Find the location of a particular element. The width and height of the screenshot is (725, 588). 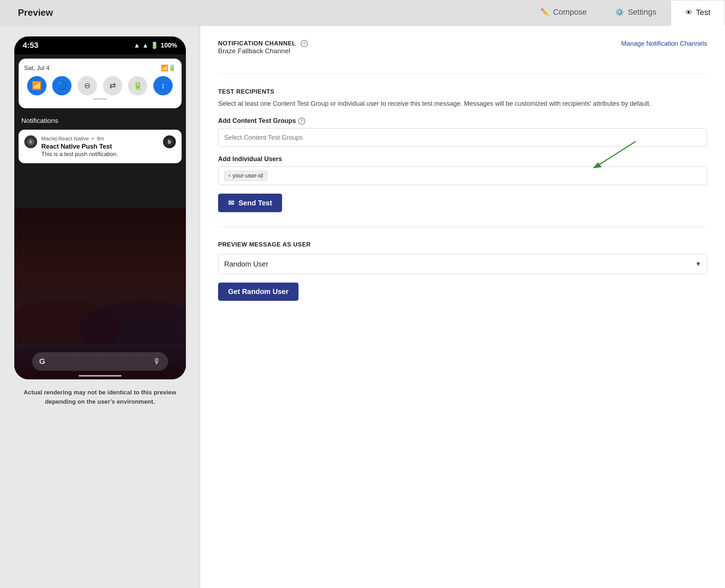

tab-compose-label: Compose is located at coordinates (570, 12).